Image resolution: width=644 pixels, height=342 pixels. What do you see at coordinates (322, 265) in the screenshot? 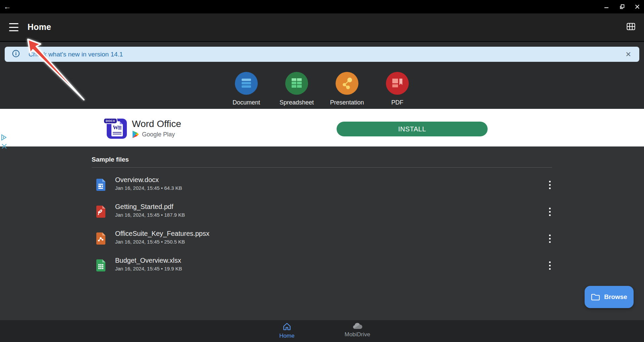
I see `file-row-budget-overview-xlsx: Budget_Overview.xlsx Jan 16, 2024, 15:45…` at bounding box center [322, 265].